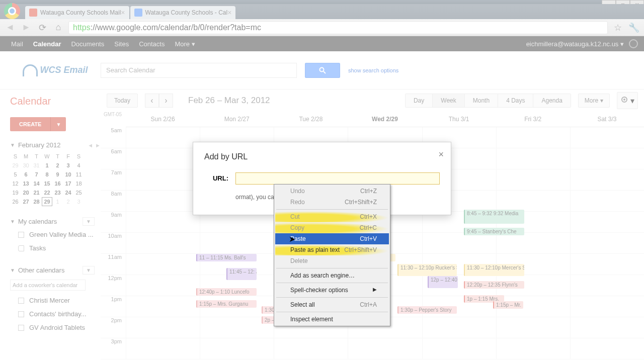  What do you see at coordinates (33, 13) in the screenshot?
I see `gmail-icon` at bounding box center [33, 13].